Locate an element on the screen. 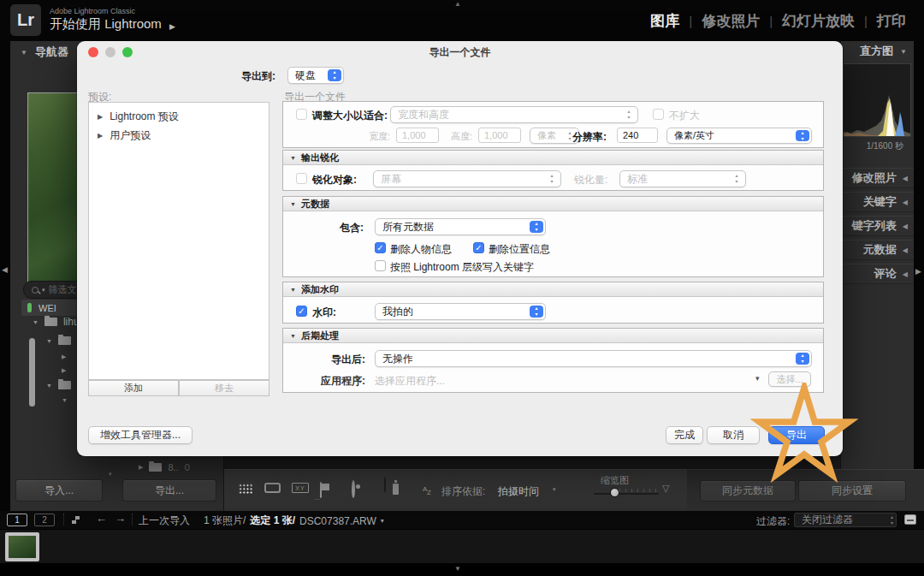 The image size is (924, 576). sharpen-target-dropdown: 屏幕 is located at coordinates (467, 179).